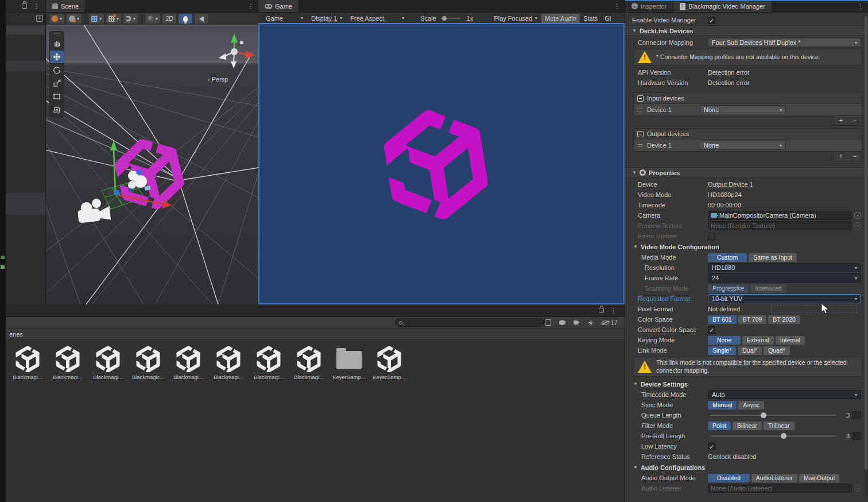  I want to click on output-device-dropdown: None▾, so click(743, 145).